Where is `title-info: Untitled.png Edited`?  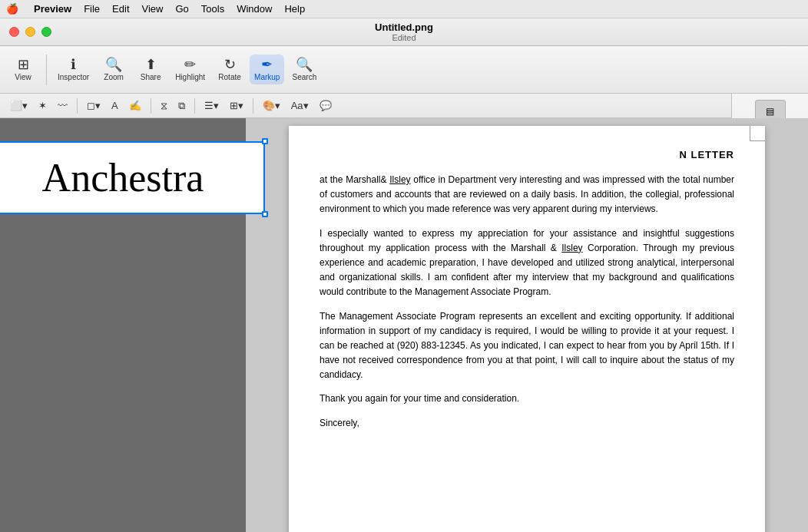 title-info: Untitled.png Edited is located at coordinates (404, 32).